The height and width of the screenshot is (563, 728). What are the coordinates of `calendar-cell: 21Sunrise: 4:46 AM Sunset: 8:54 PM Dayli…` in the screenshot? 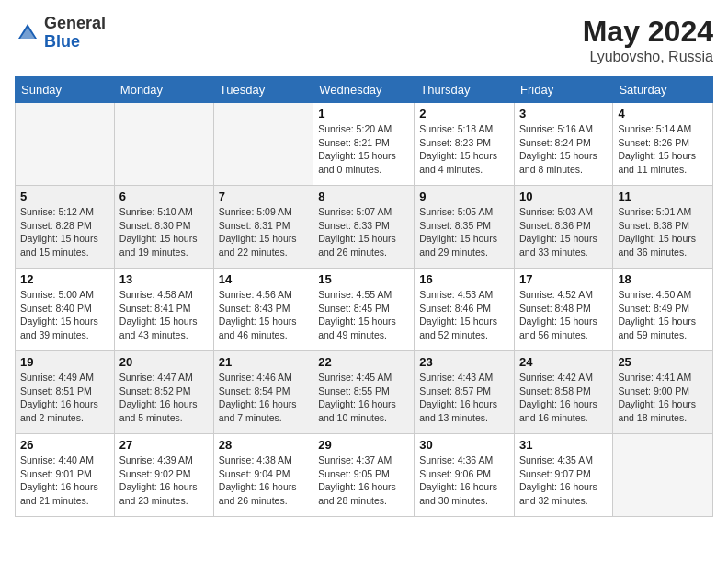 It's located at (263, 393).